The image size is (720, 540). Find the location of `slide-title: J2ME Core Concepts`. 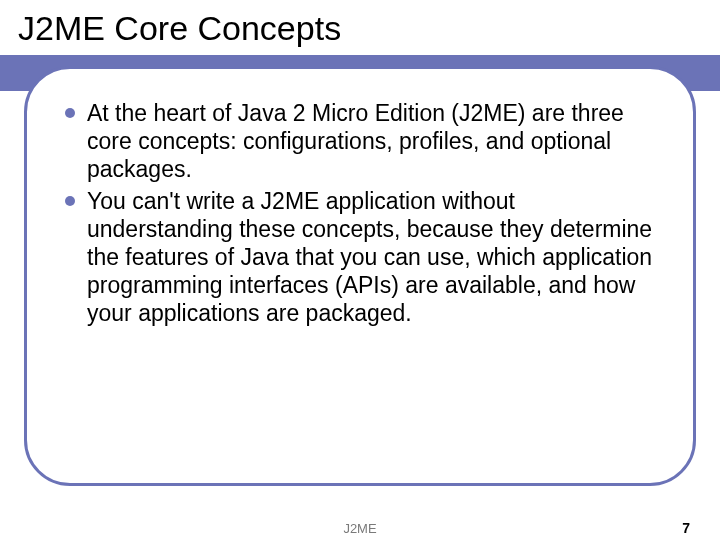

slide-title: J2ME Core Concepts is located at coordinates (360, 30).